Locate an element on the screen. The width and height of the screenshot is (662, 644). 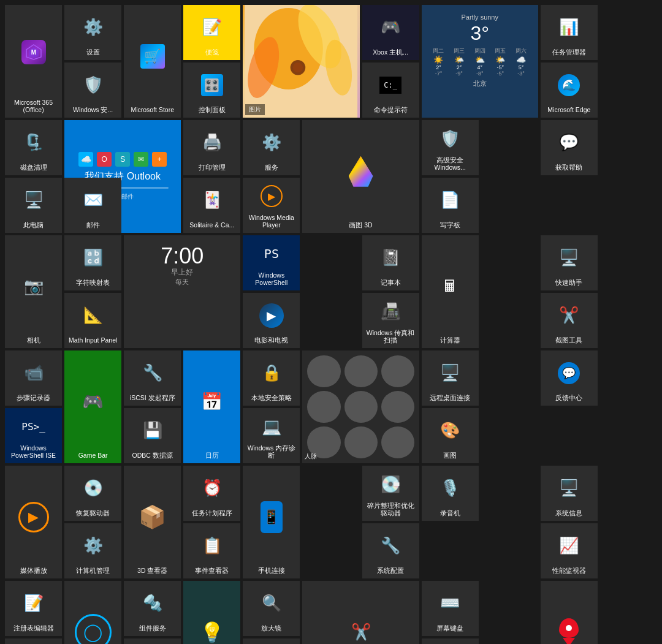
contacts-label: 人脉 is located at coordinates (311, 456).